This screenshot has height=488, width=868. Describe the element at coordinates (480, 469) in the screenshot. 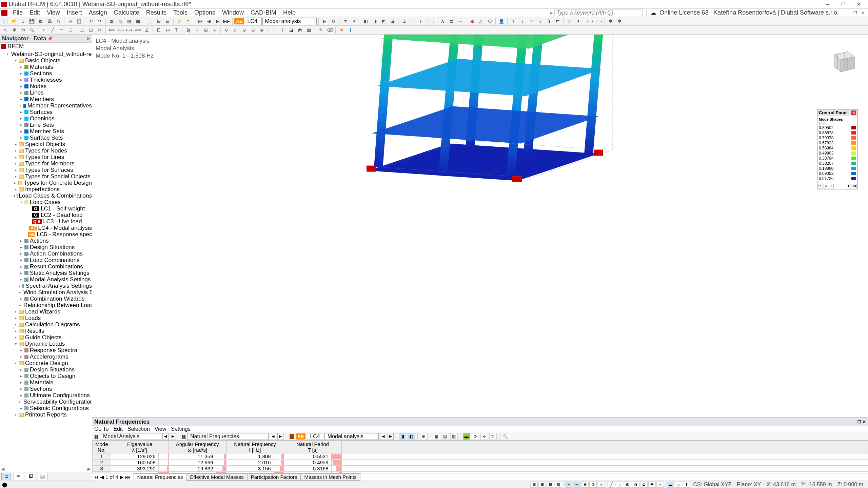

I see `table-row: 3 393.290 19.832 3.156 0.3168` at that location.